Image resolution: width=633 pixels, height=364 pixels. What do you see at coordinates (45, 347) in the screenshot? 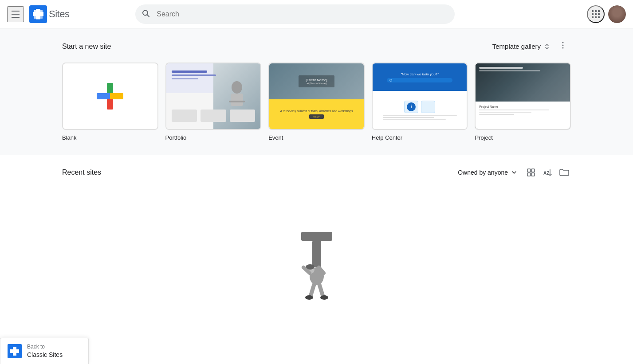
I see `back-to-classic-line1: Back to` at bounding box center [45, 347].